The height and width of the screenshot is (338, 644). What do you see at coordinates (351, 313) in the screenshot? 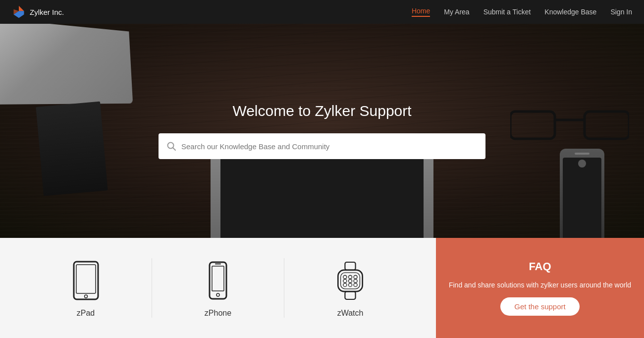
I see `zwatch-label: zWatch` at bounding box center [351, 313].